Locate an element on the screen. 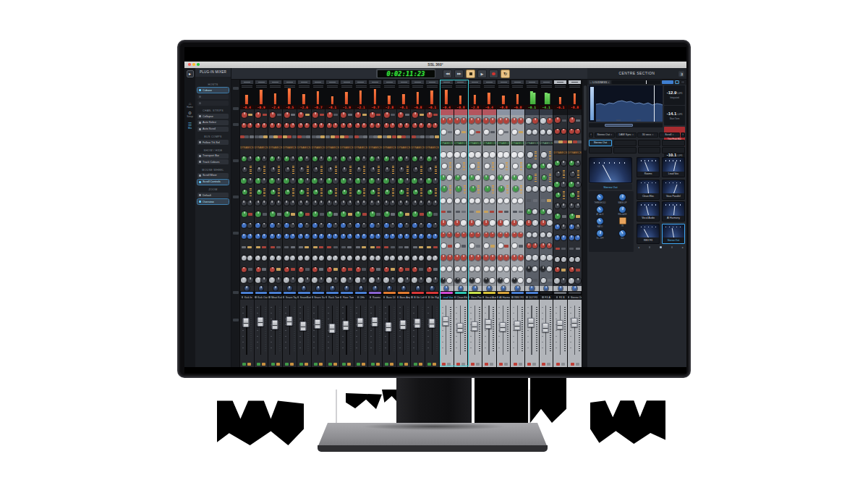 The height and width of the screenshot is (488, 868). track-name: B Gtr Right is located at coordinates (433, 297).